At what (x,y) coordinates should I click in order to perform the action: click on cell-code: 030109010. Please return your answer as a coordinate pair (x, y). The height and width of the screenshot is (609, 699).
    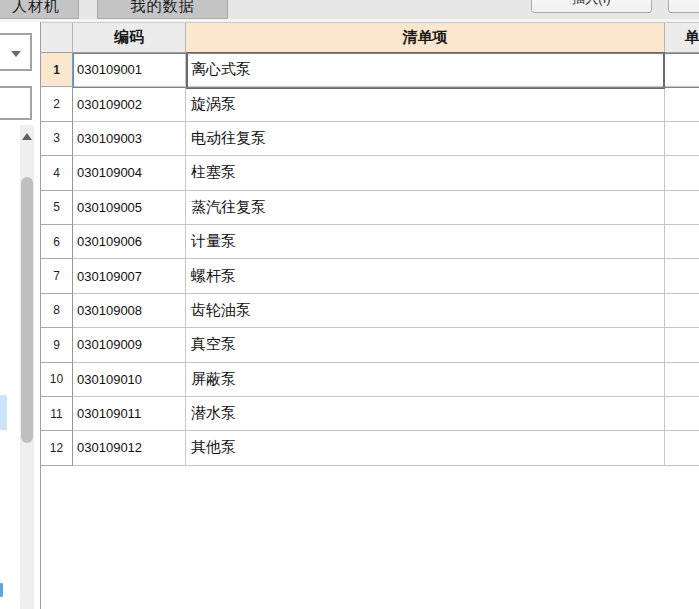
    Looking at the image, I should click on (130, 380).